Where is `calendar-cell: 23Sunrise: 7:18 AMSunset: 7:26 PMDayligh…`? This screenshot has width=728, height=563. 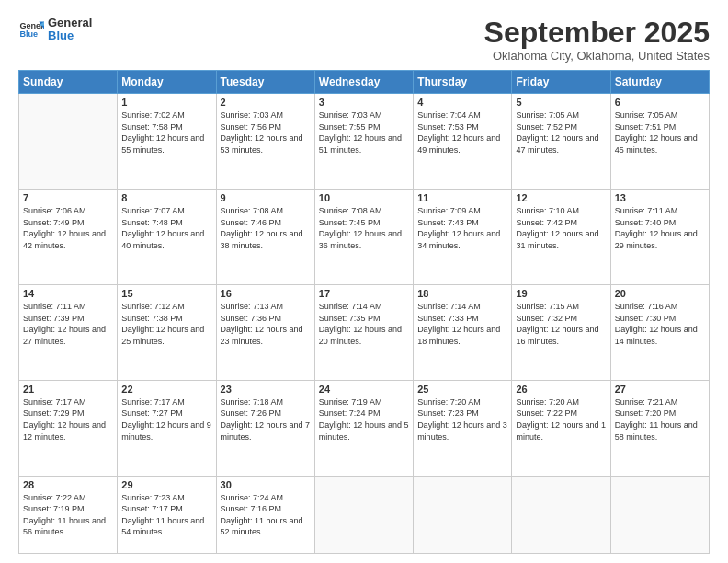
calendar-cell: 23Sunrise: 7:18 AMSunset: 7:26 PMDayligh… is located at coordinates (265, 428).